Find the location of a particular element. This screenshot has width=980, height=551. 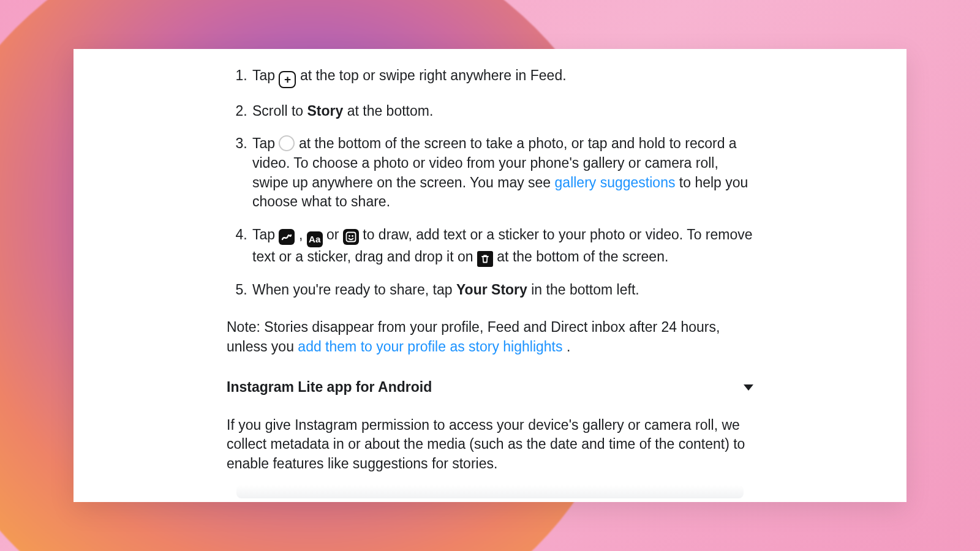

step-2: Scroll to Story at the bottom. is located at coordinates (502, 111).